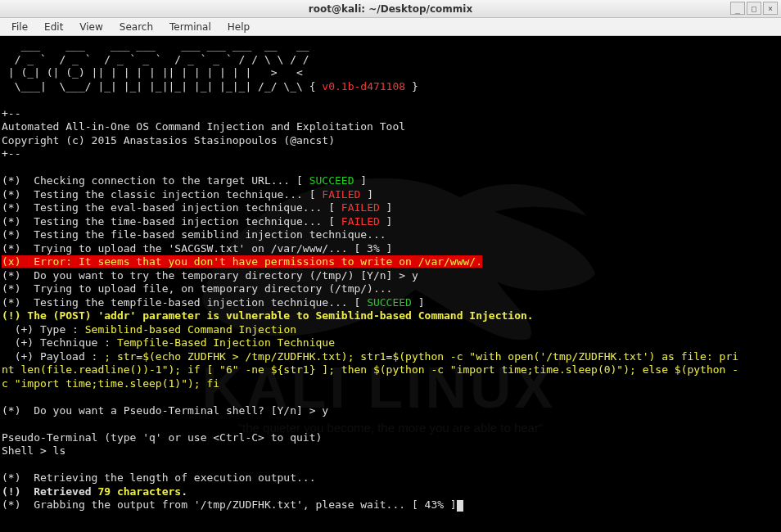  Describe the element at coordinates (239, 27) in the screenshot. I see `menu-help: Help` at that location.